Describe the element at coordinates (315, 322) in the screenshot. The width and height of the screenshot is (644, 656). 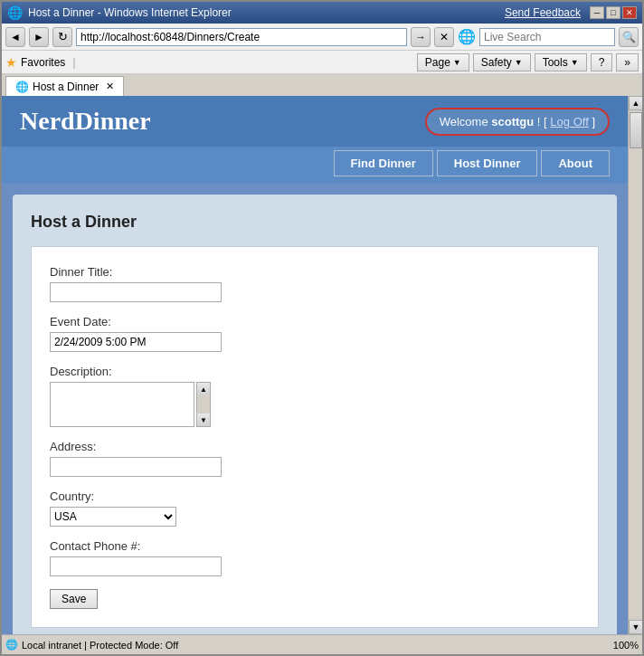
I see `event-date-label: Event Date:` at that location.